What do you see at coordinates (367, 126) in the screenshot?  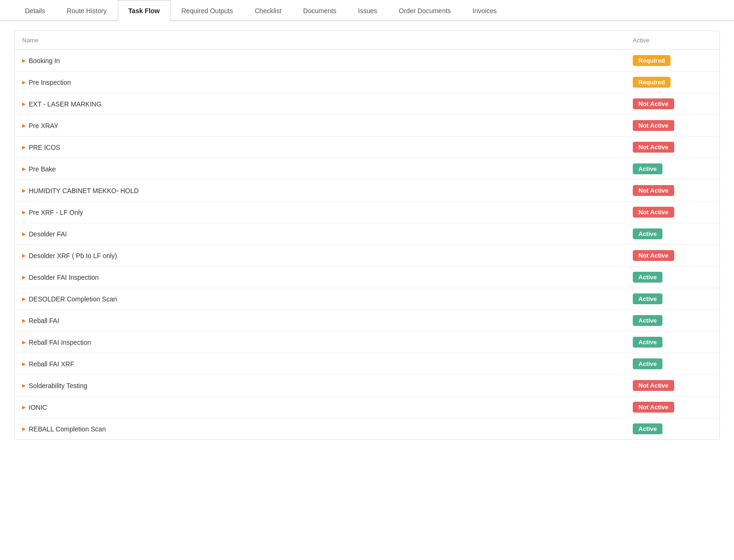 I see `table-row: ▶Pre XRAYNot Active` at bounding box center [367, 126].